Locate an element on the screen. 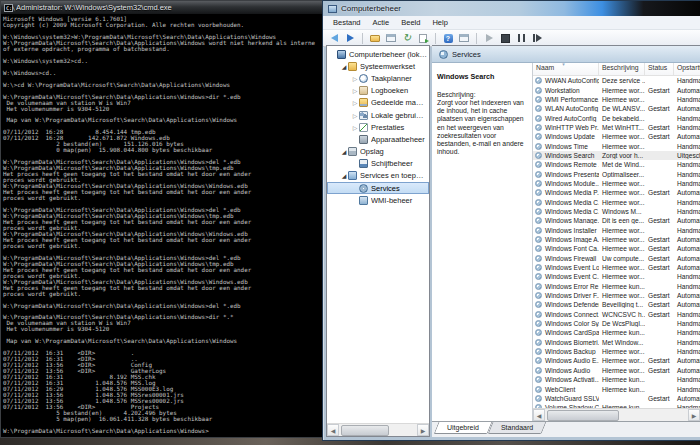 The height and width of the screenshot is (445, 700). service-row: WatchGuard SSLV...GestartAutomatisch is located at coordinates (616, 398).